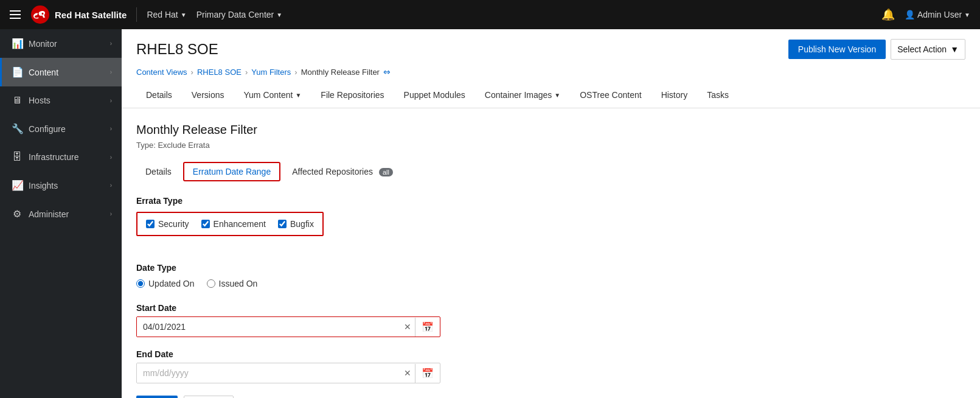 This screenshot has width=980, height=398. What do you see at coordinates (158, 172) in the screenshot?
I see `sub-tab-details: Details` at bounding box center [158, 172].